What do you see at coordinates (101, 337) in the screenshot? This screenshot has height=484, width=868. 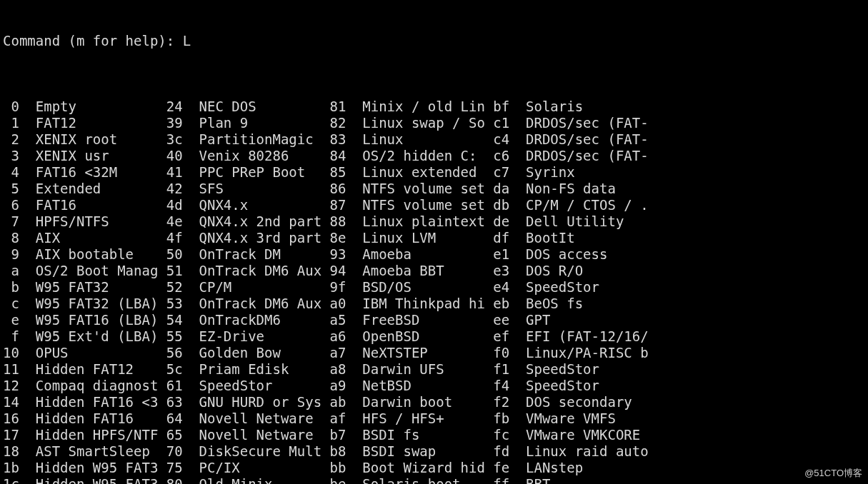 I see `partition-type-name: W95 Ext'd (LBA)` at bounding box center [101, 337].